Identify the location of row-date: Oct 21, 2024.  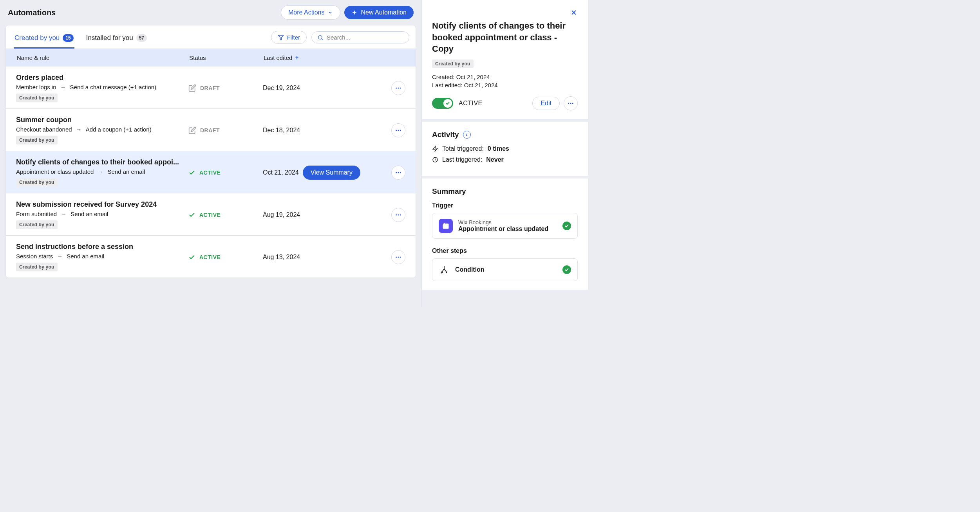
(281, 173).